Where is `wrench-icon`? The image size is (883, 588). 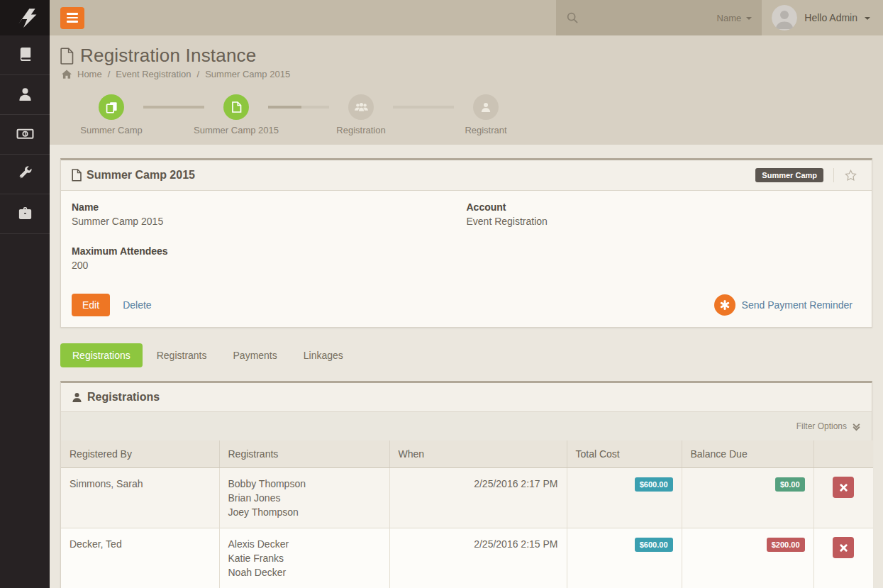 wrench-icon is located at coordinates (26, 174).